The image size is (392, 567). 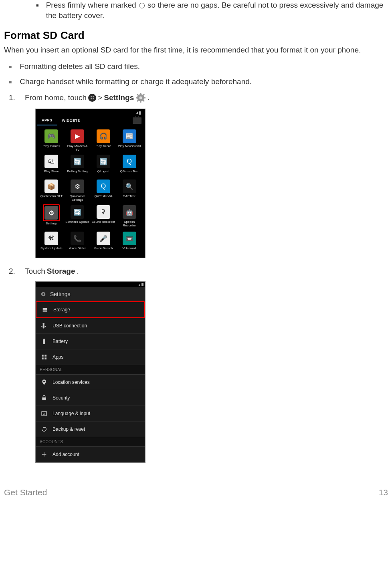 I want to click on app-label: Qualcomm Settings, so click(x=78, y=198).